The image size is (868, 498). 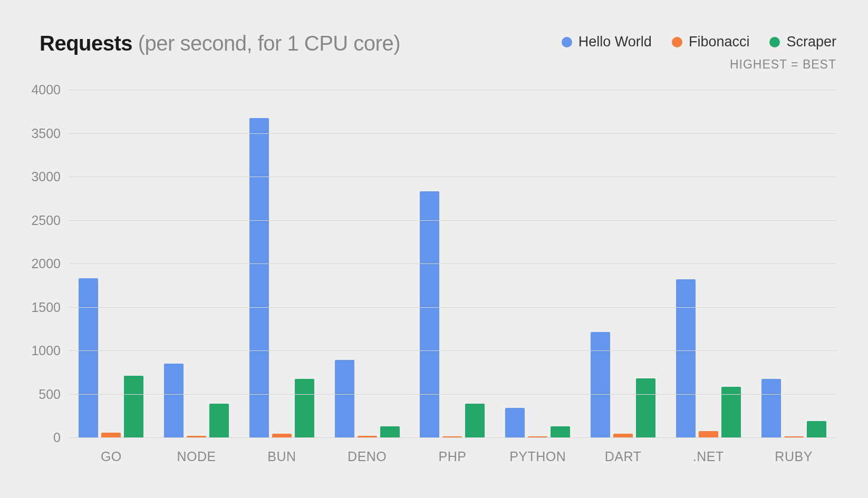 I want to click on legend-label: Hello World, so click(x=615, y=42).